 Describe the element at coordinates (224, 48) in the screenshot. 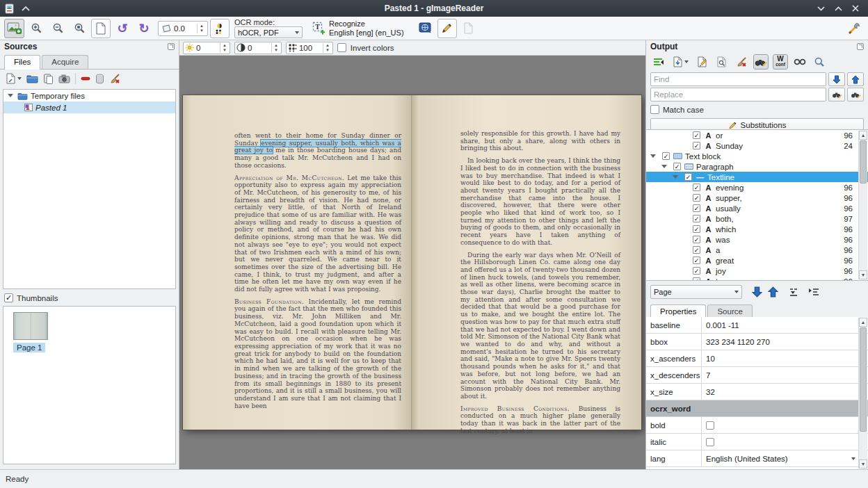

I see `brightness-spinner: ▲▼` at that location.